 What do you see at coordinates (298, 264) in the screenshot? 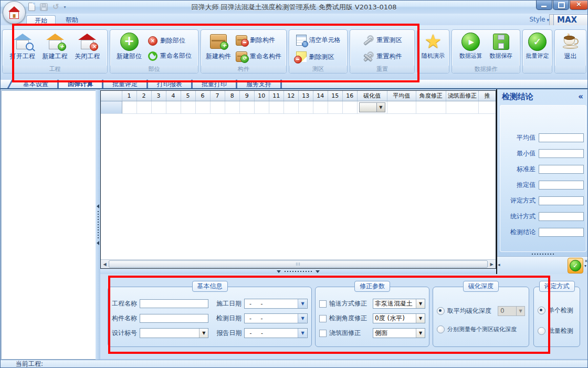
I see `horizontal-scrollbar: ◀ ▶` at bounding box center [298, 264].